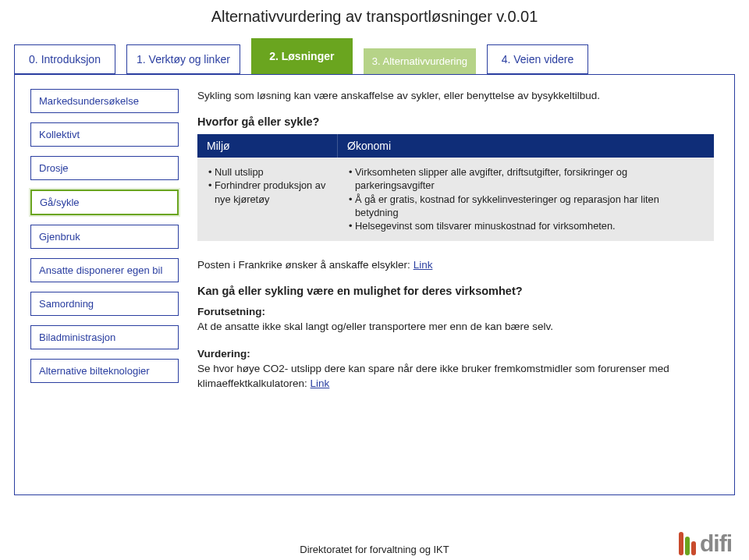 This screenshot has width=749, height=560. What do you see at coordinates (374, 549) in the screenshot?
I see `footer-text: Direktoratet for forvaltning og IKT` at bounding box center [374, 549].